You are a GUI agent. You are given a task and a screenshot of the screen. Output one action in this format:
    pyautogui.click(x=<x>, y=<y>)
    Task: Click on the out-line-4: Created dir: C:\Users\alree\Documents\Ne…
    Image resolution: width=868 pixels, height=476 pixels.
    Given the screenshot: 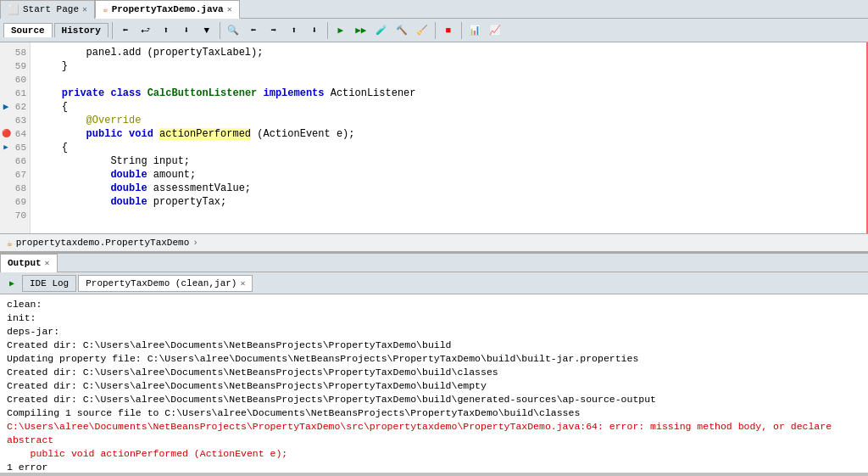 What is the action you would take?
    pyautogui.click(x=434, y=345)
    